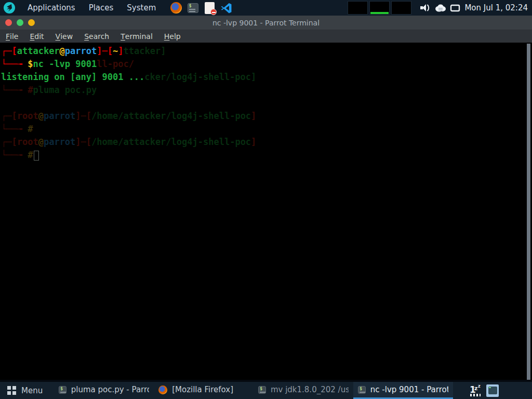  Describe the element at coordinates (267, 103) in the screenshot. I see `terminal-line` at that location.